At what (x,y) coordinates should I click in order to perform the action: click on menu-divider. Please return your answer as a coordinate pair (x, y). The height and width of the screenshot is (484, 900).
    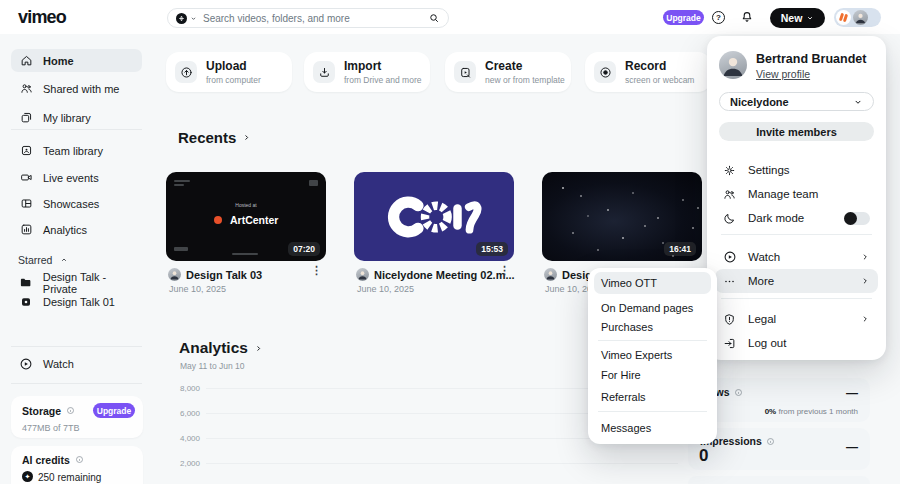
    Looking at the image, I should click on (796, 298).